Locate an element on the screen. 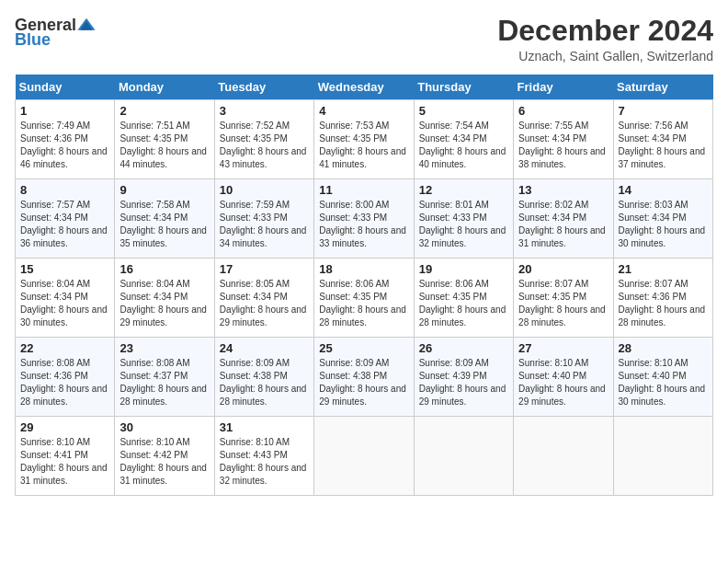  title-area: December 2024 Uznach, Saint Gallen, Swit… is located at coordinates (605, 39).